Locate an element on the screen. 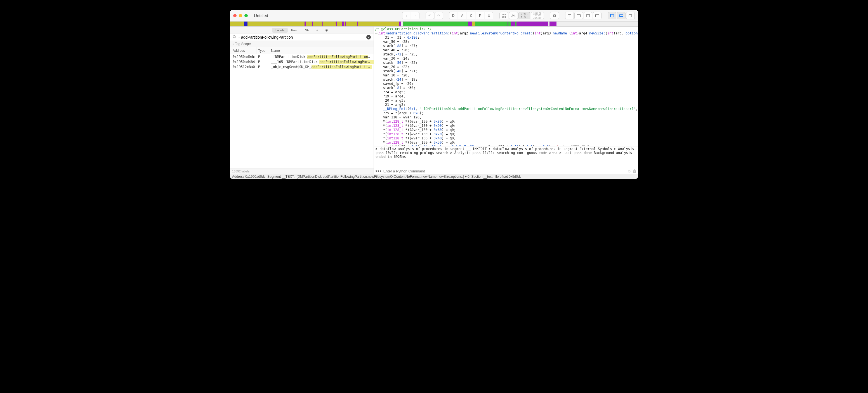 The height and width of the screenshot is (393, 868). layout-left-panel-button is located at coordinates (588, 16).